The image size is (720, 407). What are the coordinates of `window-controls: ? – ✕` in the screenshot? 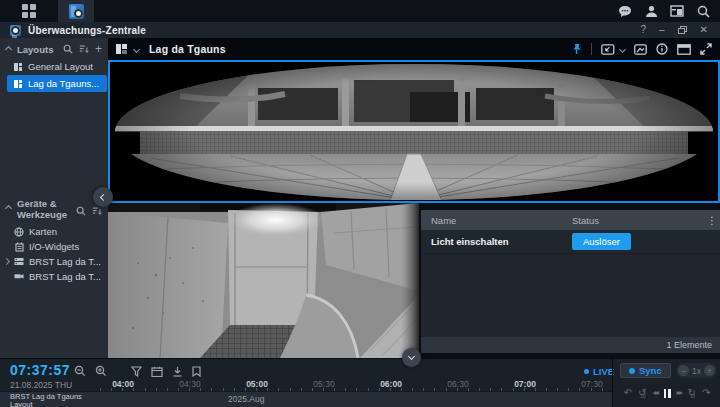 It's located at (680, 30).